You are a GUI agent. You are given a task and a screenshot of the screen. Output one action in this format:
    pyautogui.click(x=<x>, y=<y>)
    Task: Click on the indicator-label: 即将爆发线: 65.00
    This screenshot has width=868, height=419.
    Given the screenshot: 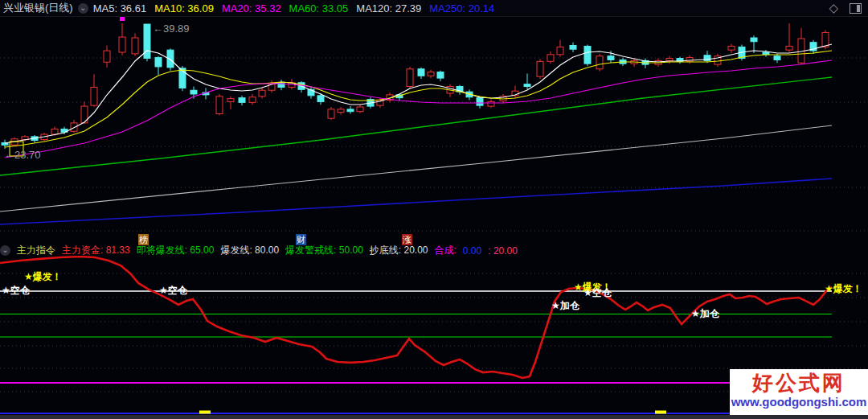 What is the action you would take?
    pyautogui.click(x=175, y=251)
    